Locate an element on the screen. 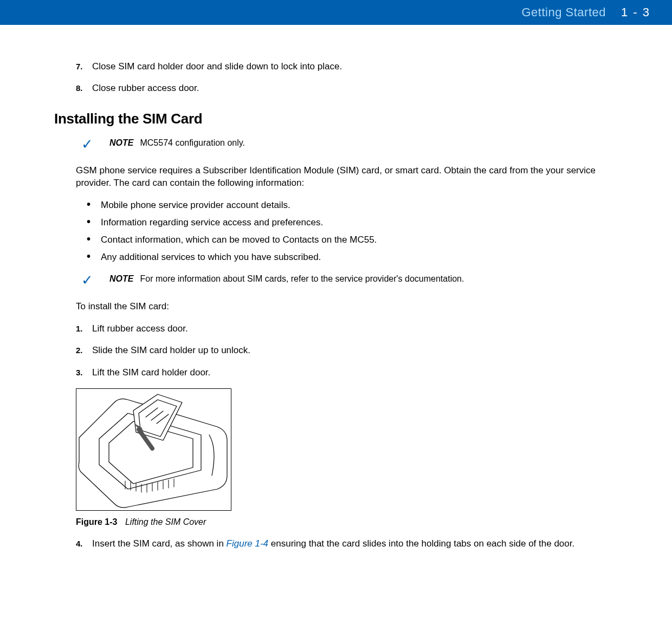 Image resolution: width=672 pixels, height=618 pixels. figure-label: Figure 1-3 is located at coordinates (96, 522).